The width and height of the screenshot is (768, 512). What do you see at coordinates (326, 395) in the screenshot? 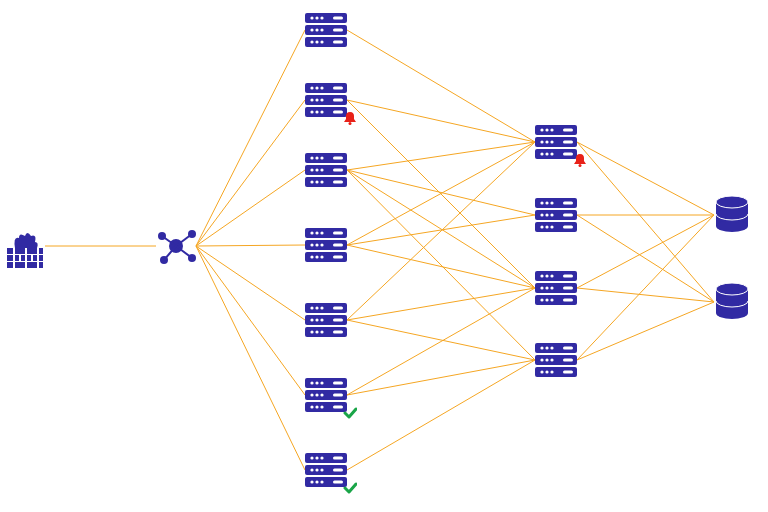
I see `server-node-svrA6` at bounding box center [326, 395].